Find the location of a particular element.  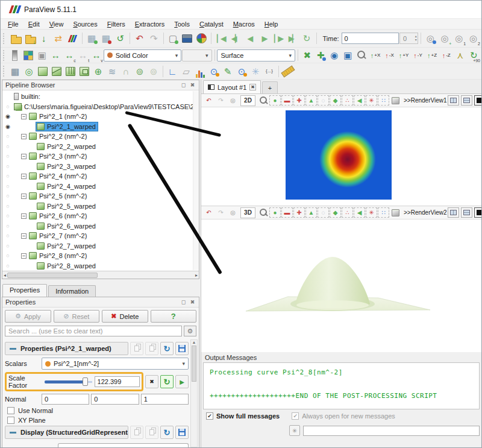

save-defaults-button is located at coordinates (182, 349).